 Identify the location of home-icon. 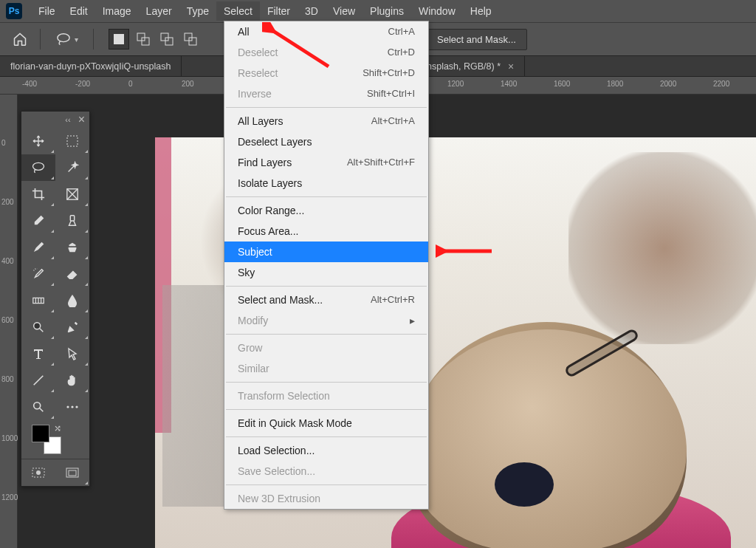
(20, 39).